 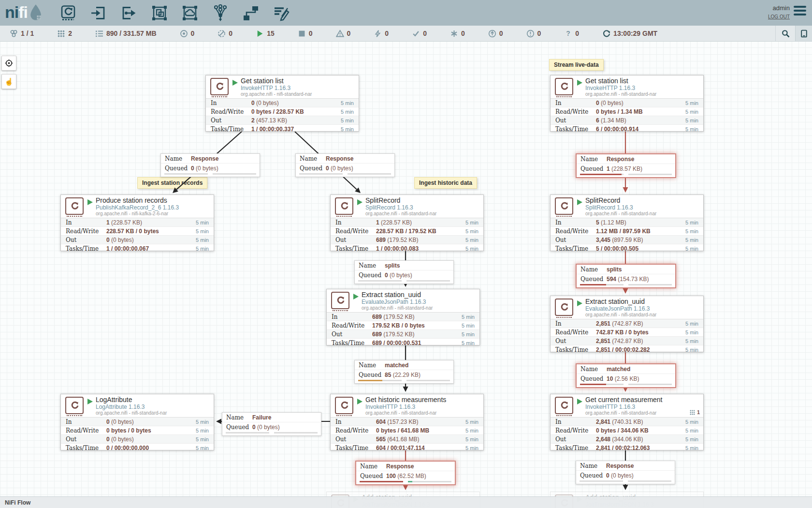 I want to click on bulletin-board-button, so click(x=803, y=33).